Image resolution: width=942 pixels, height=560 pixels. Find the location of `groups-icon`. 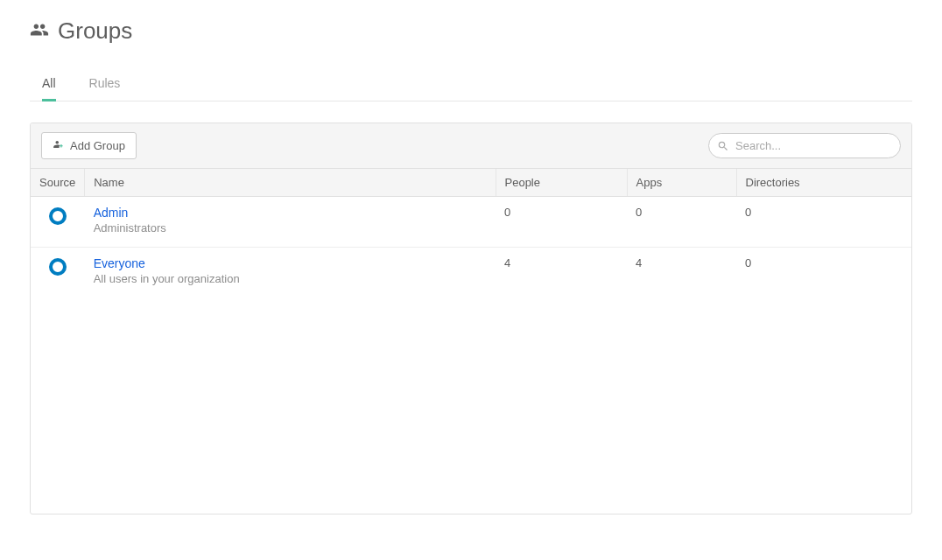

groups-icon is located at coordinates (39, 32).